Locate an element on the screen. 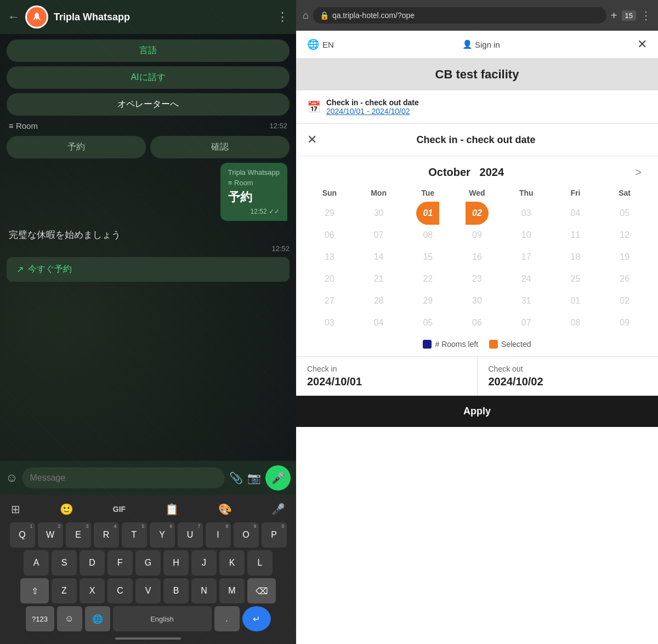 The width and height of the screenshot is (658, 644). language-selector: 🌐 EN is located at coordinates (320, 44).